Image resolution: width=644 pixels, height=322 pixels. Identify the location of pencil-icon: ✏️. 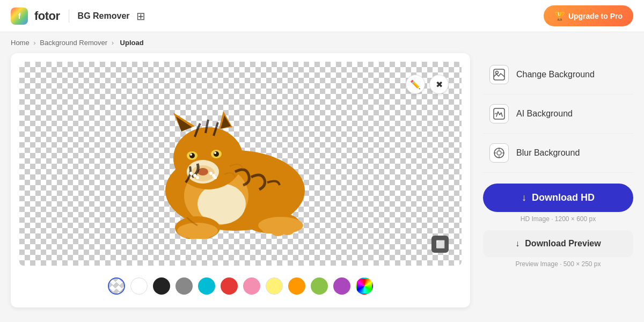
(415, 85).